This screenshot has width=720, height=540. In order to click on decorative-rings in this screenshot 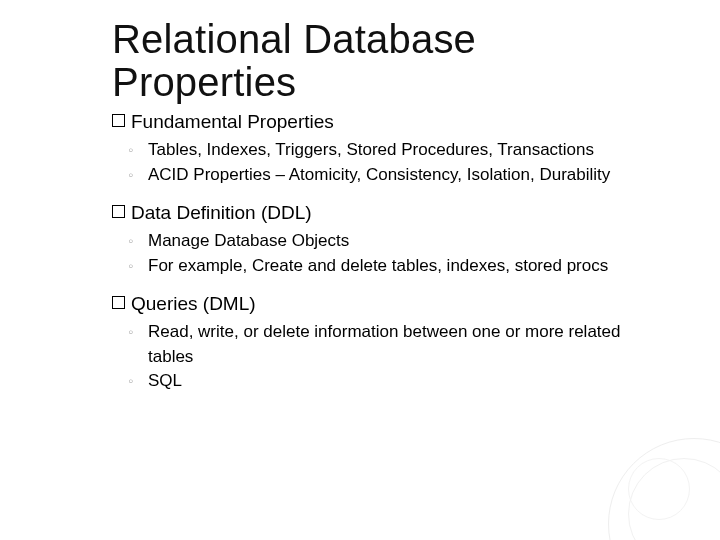, I will do `click(630, 470)`.